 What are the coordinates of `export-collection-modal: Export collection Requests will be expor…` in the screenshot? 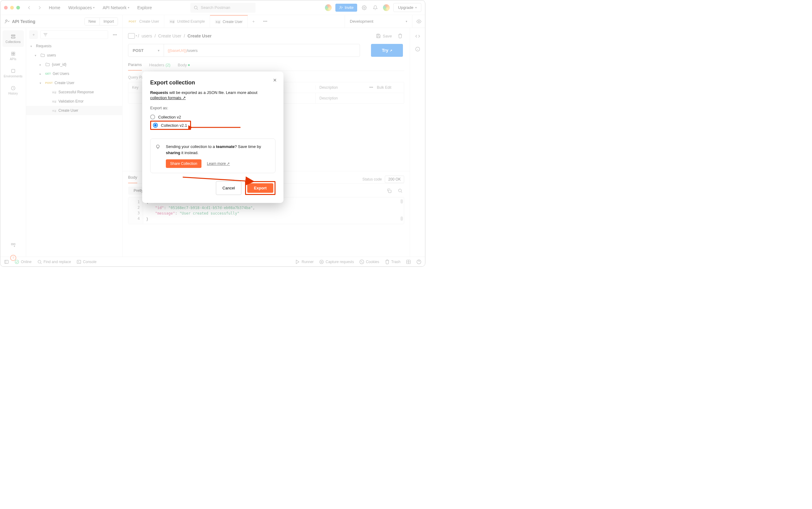 It's located at (213, 137).